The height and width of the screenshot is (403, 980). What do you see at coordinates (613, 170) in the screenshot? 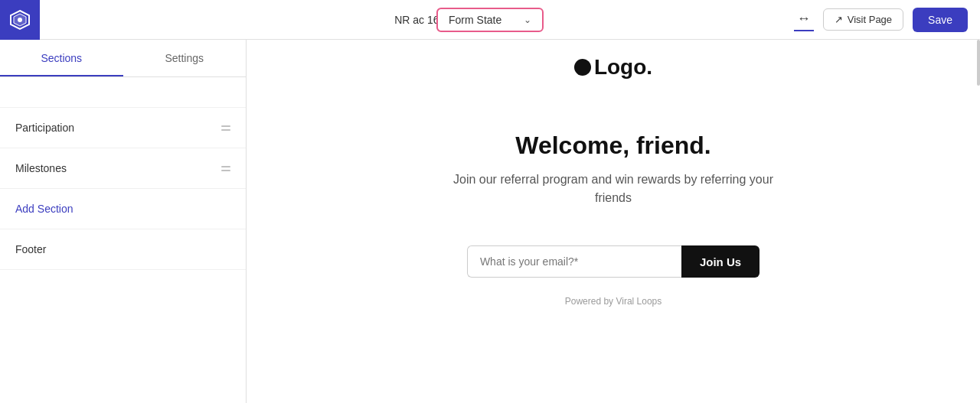
I see `preview-hero: Welcome, friend. Join our referral progr…` at bounding box center [613, 170].